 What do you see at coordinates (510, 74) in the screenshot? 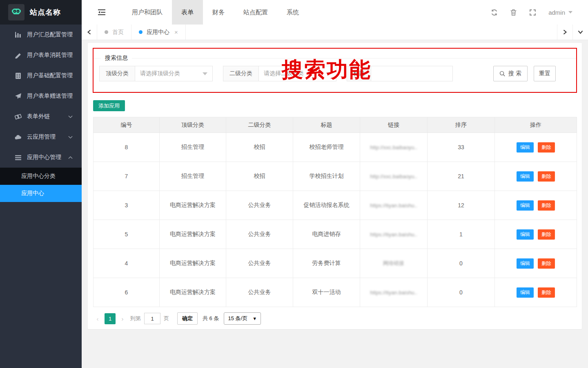
I see `search-button: 搜 索` at bounding box center [510, 74].